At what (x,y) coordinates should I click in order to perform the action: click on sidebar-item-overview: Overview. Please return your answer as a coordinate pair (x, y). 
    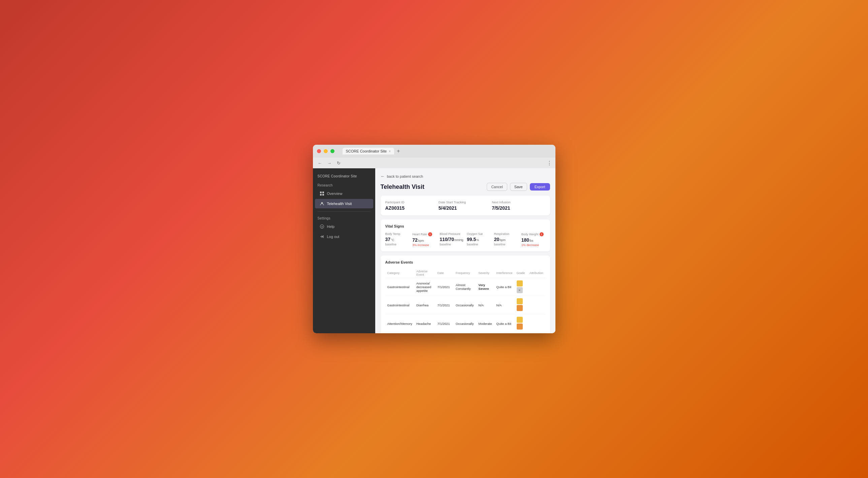
    Looking at the image, I should click on (344, 194).